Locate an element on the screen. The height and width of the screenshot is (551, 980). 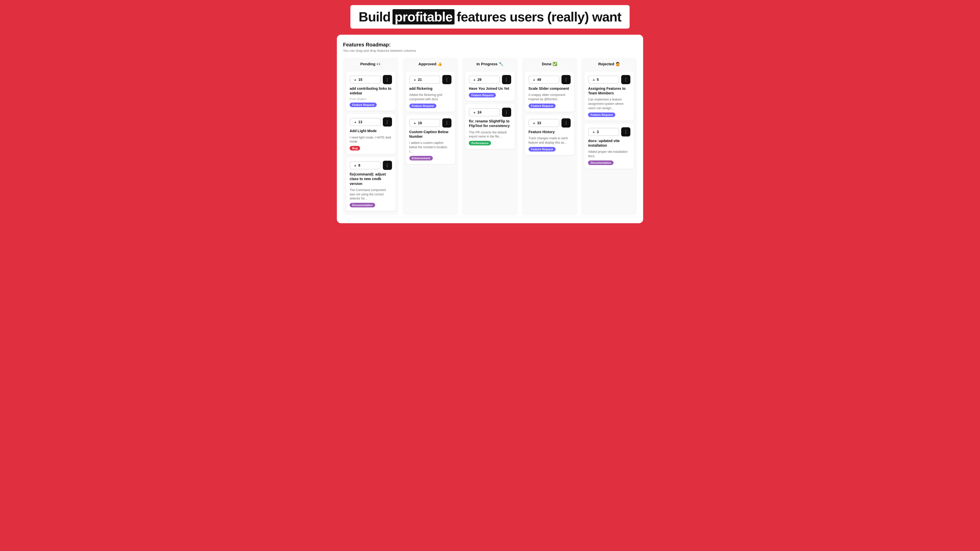
hero-word-build: Build is located at coordinates (374, 17).